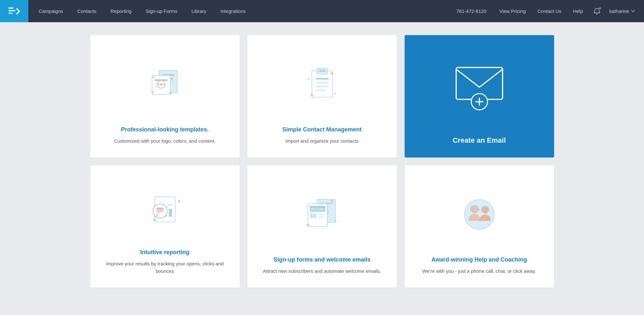 This screenshot has height=315, width=644. Describe the element at coordinates (161, 11) in the screenshot. I see `nav-signup-forms: Sign-up Forms` at that location.